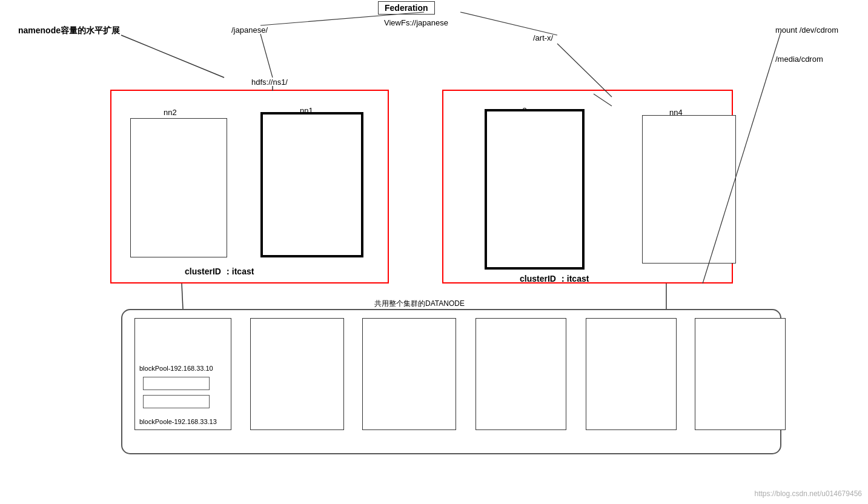 Image resolution: width=868 pixels, height=504 pixels. What do you see at coordinates (178, 422) in the screenshot?
I see `blockpool-label-2: blockPoole-192.168.33.13` at bounding box center [178, 422].